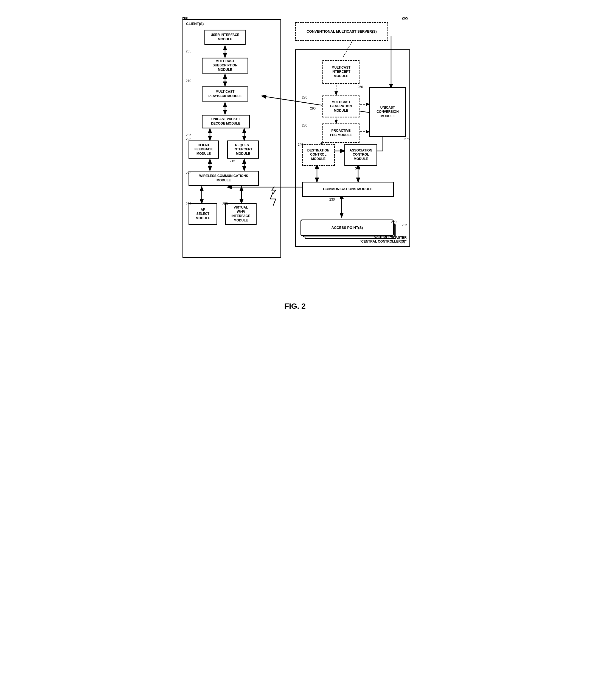 This screenshot has width=590, height=700. What do you see at coordinates (341, 106) in the screenshot?
I see `multicast-gen-box: MULTICASTGENERATIONMODULE` at bounding box center [341, 106].